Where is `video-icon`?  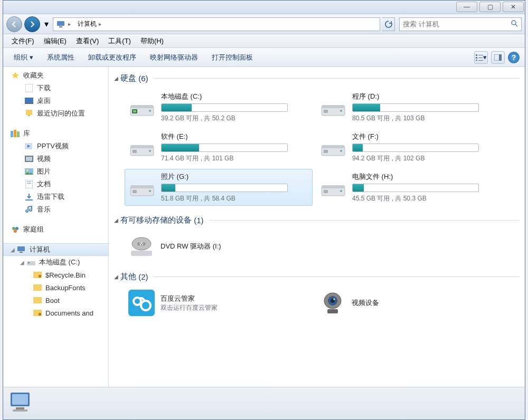 video-icon is located at coordinates (29, 146).